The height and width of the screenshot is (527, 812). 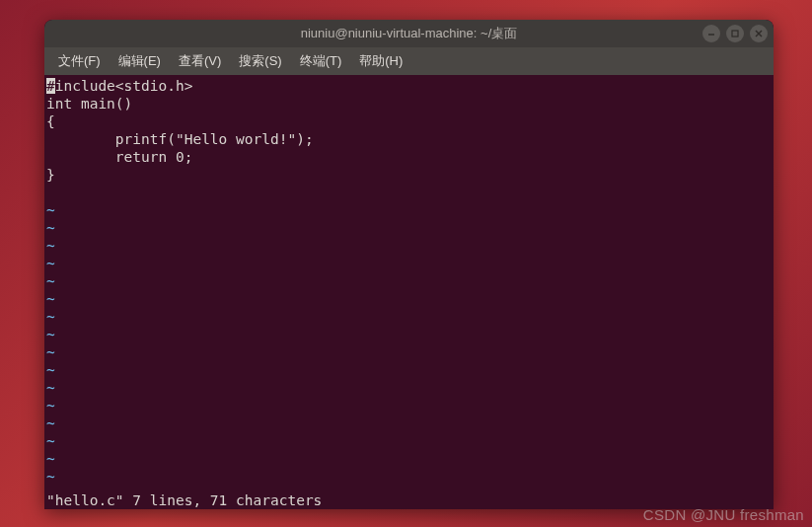 What do you see at coordinates (408, 139) in the screenshot?
I see `code-line: printf("Hello world!");` at bounding box center [408, 139].